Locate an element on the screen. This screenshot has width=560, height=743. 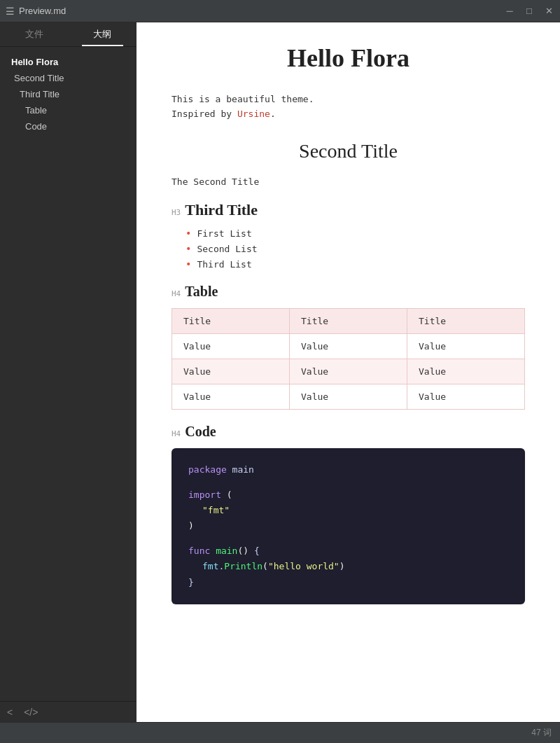
intro-line2: Inspired by Ursine. is located at coordinates (349, 113).